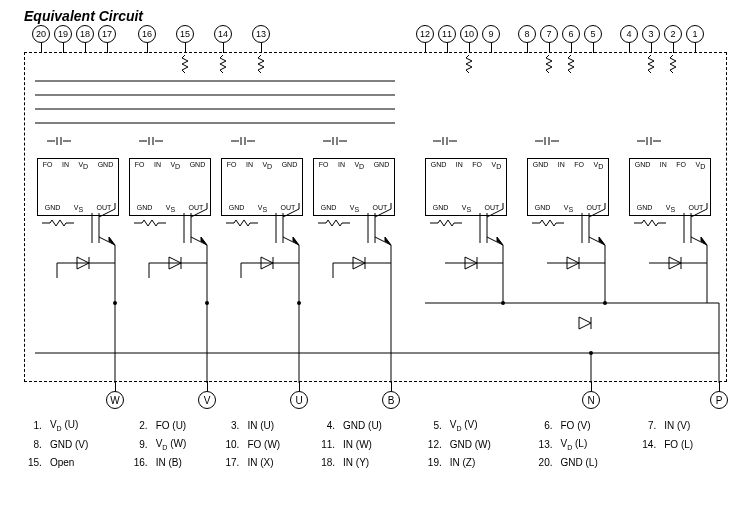 The width and height of the screenshot is (751, 519). Describe the element at coordinates (141, 462) in the screenshot. I see `legend-num: 16.` at that location.